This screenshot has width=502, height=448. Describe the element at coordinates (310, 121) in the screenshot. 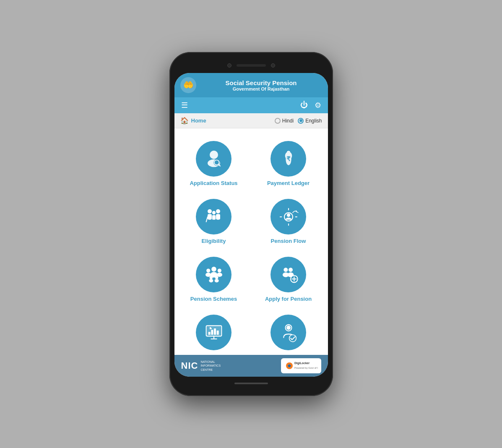

I see `english-option: English` at that location.